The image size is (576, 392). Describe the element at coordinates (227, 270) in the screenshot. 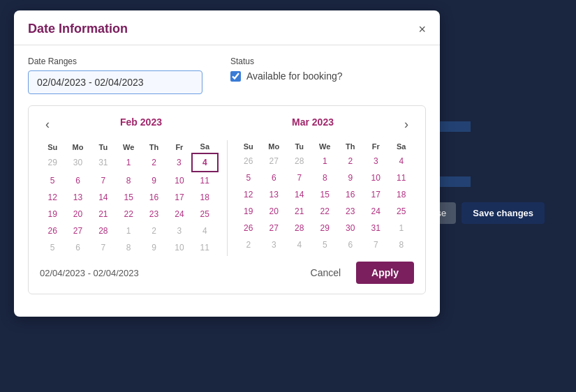

I see `calendar-footer: 02/04/2023 - 02/04/2023 Cancel Apply` at that location.